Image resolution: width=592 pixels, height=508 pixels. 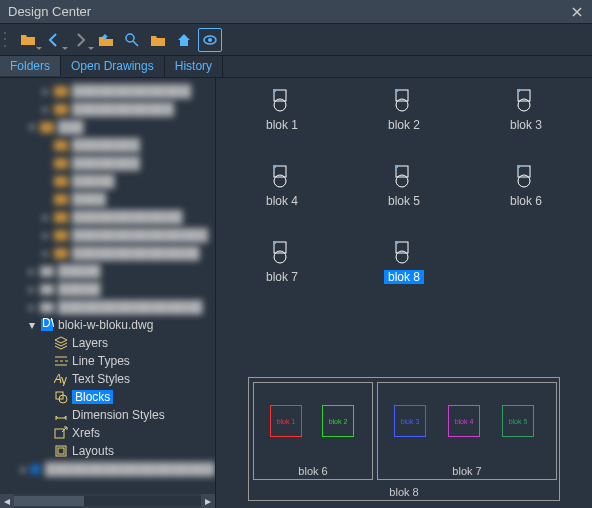 What do you see at coordinates (54, 40) in the screenshot?
I see `back-button` at bounding box center [54, 40].